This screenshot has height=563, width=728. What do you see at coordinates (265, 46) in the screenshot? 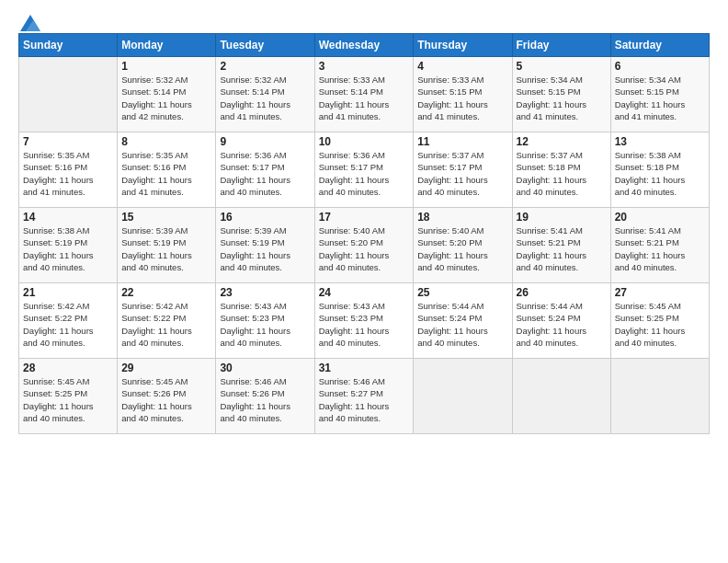
I see `header-cell-tuesday: Tuesday` at bounding box center [265, 46].